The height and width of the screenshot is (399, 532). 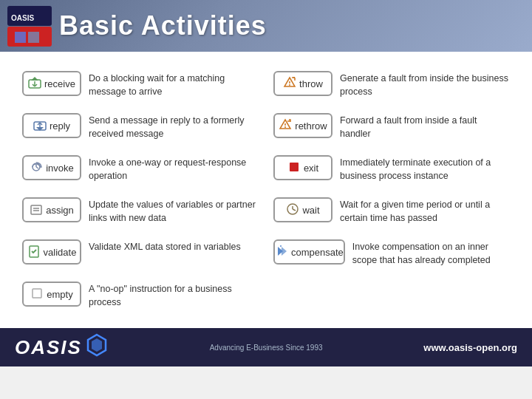 What do you see at coordinates (432, 253) in the screenshot?
I see `compensate-description: Invoke compensation on an inner scope th…` at bounding box center [432, 253].